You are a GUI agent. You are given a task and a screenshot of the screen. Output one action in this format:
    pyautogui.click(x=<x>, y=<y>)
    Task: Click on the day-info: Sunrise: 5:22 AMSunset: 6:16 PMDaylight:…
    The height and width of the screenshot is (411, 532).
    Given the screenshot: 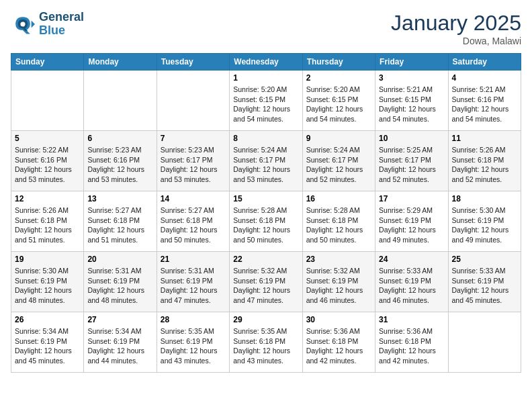 What is the action you would take?
    pyautogui.click(x=47, y=165)
    